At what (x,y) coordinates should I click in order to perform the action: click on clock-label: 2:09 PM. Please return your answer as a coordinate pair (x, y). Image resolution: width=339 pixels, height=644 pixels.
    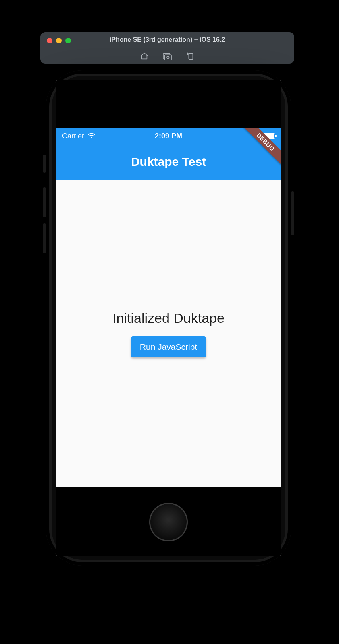
    Looking at the image, I should click on (168, 136).